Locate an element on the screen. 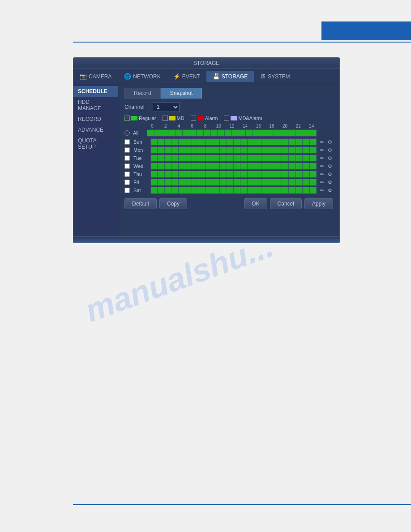  storage-icon: 💾 is located at coordinates (216, 76).